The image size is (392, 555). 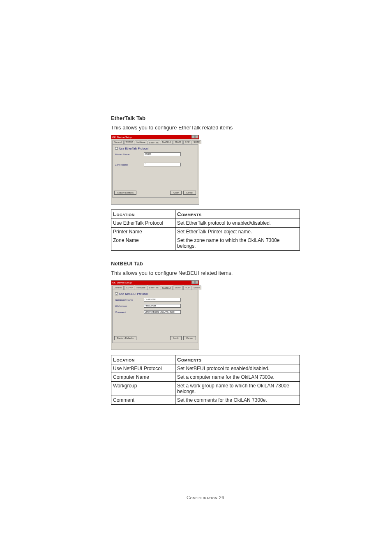 I want to click on ethertalk-table: Location Comments Use EtherTalk Protocol…, so click(x=205, y=230).